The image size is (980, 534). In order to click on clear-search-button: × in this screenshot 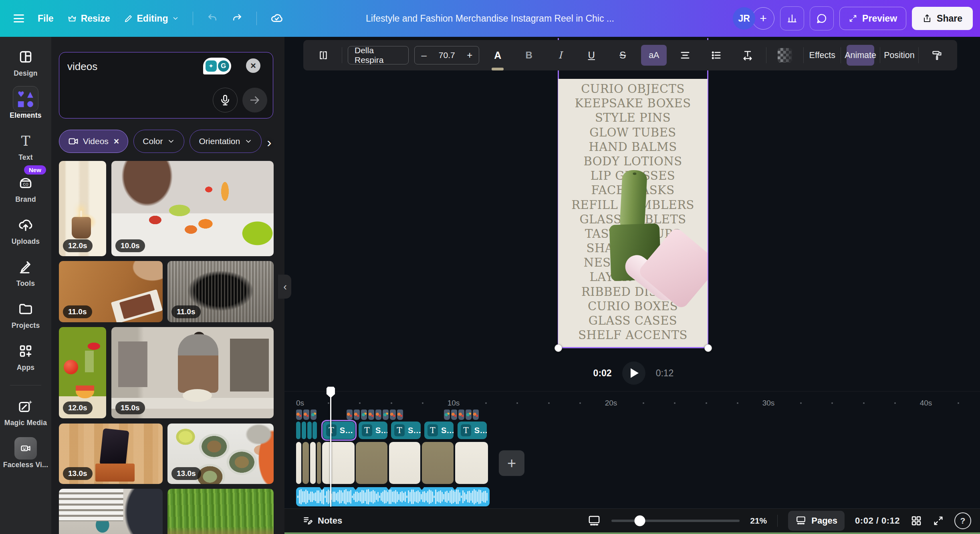, I will do `click(253, 66)`.